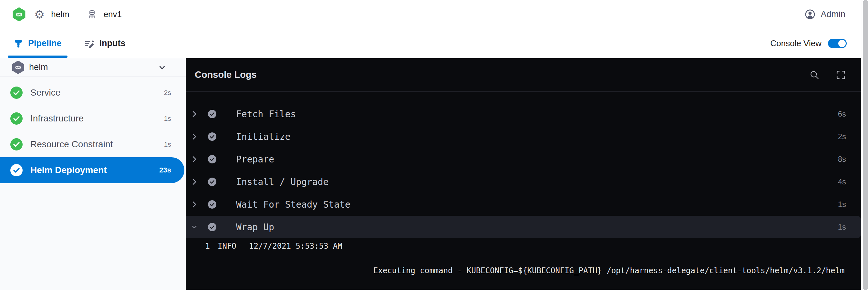 This screenshot has height=290, width=868. Describe the element at coordinates (69, 170) in the screenshot. I see `stage-label: Helm Deployment` at that location.